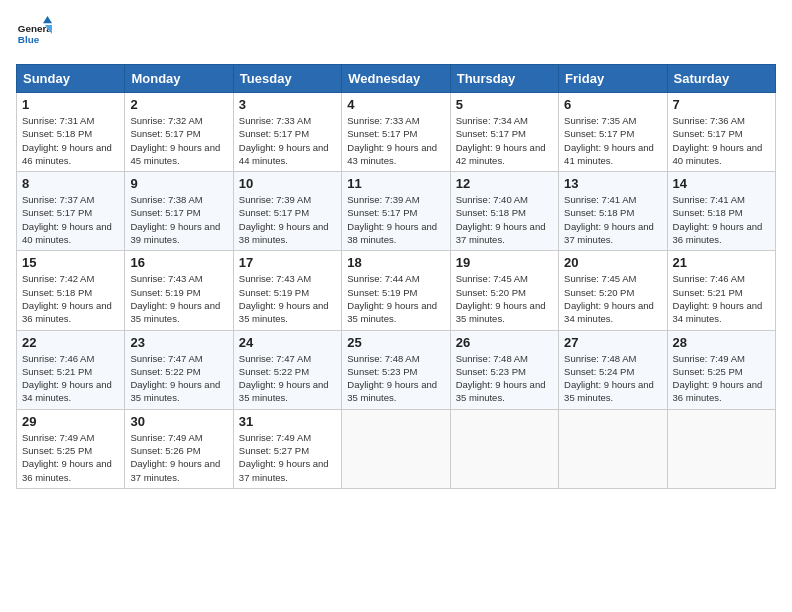  I want to click on calendar-cell: 19 Sunrise: 7:45 AM Sunset: 5:20 PM Dayl…, so click(504, 290).